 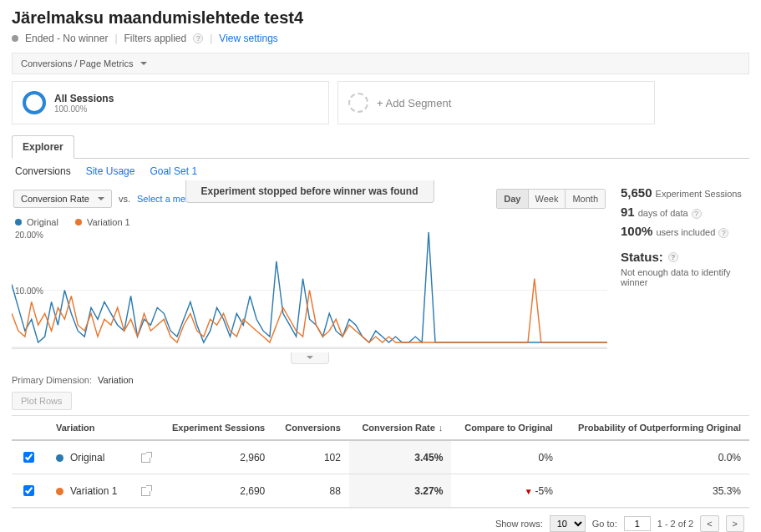 What do you see at coordinates (400, 458) in the screenshot?
I see `cell-conversion-rate: 3.45%` at bounding box center [400, 458].